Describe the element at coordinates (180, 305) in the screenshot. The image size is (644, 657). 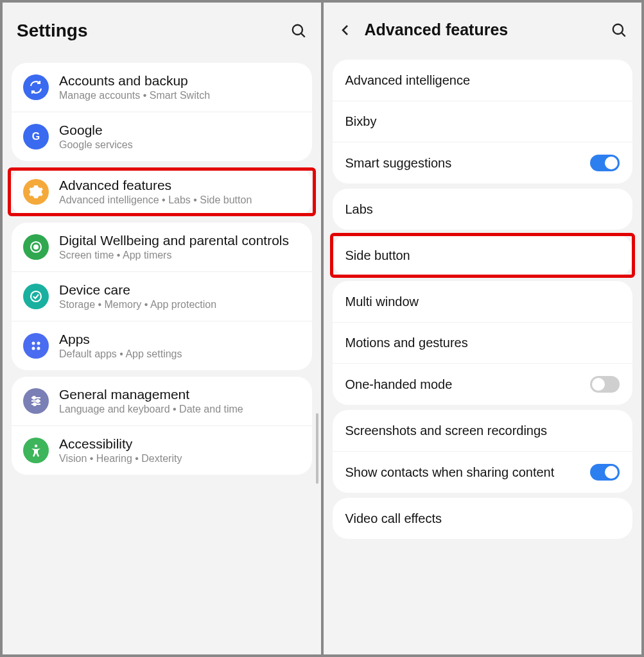
I see `item-subtitle: Storage • Memory • App protection` at that location.